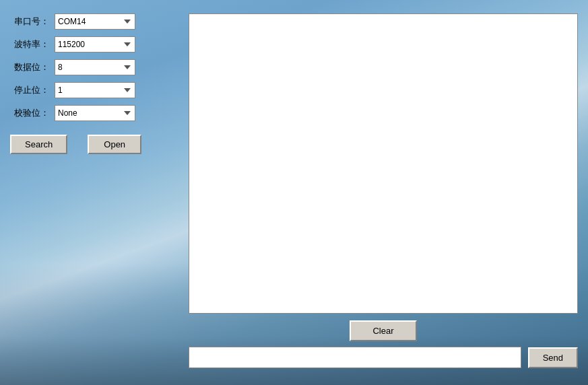 The image size is (588, 385). What do you see at coordinates (89, 22) in the screenshot?
I see `form-row-com-port: 串口号：COM1COM2COM3COM4COM5COM6COM7COM8COM1…` at bounding box center [89, 22].